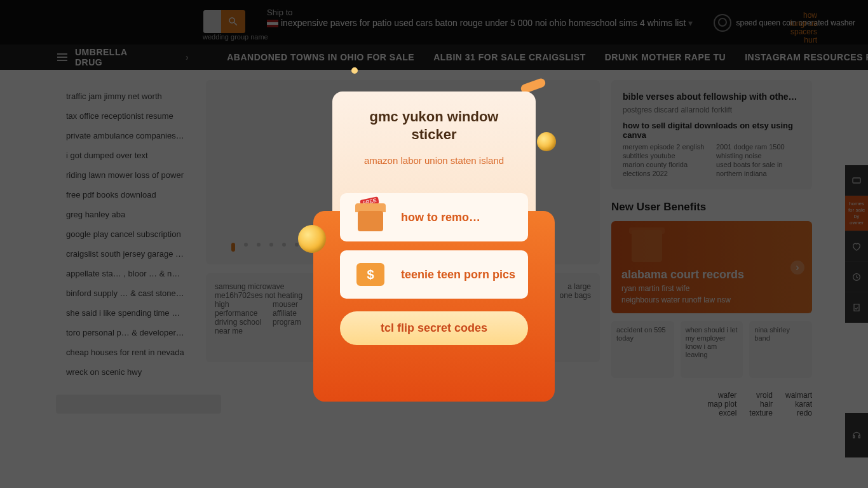 The height and width of the screenshot is (488, 868). I want to click on modal-offer-card: FREE how to remo…, so click(434, 217).